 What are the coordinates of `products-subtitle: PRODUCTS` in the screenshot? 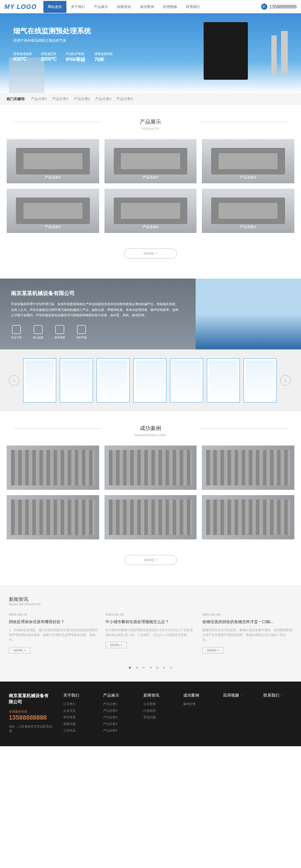 It's located at (150, 128).